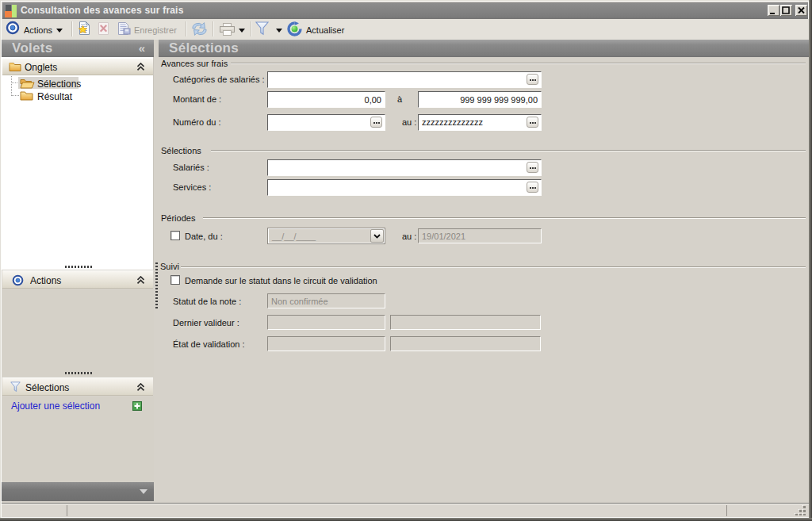 Image resolution: width=812 pixels, height=521 pixels. I want to click on status-bar, so click(405, 511).